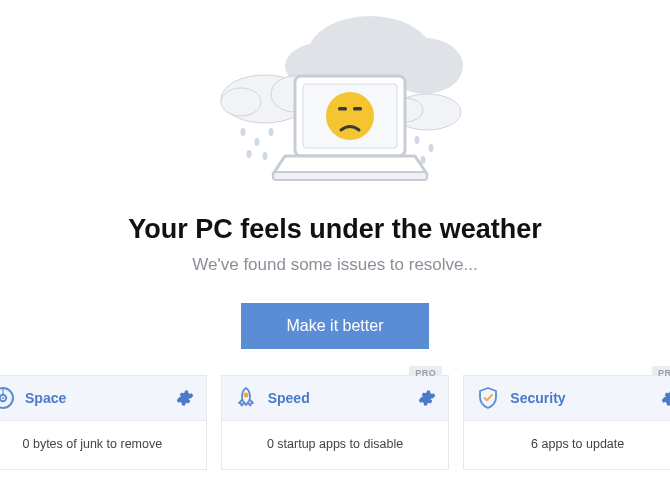 This screenshot has height=500, width=670. I want to click on card-security: PRO Security 6 apps to update, so click(566, 422).